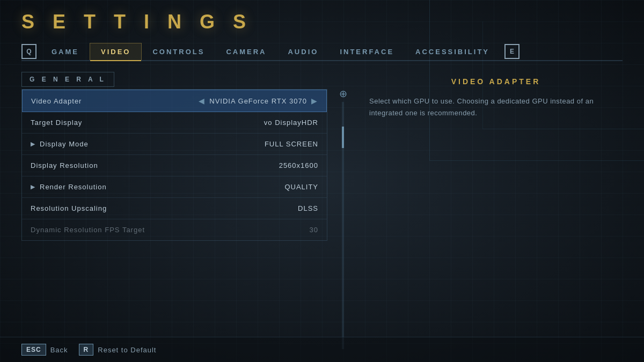  What do you see at coordinates (174, 101) in the screenshot?
I see `setting-row-video-adapter: Video Adapter ◀ NVIDIA GeForce RTX 3070 …` at bounding box center [174, 101].